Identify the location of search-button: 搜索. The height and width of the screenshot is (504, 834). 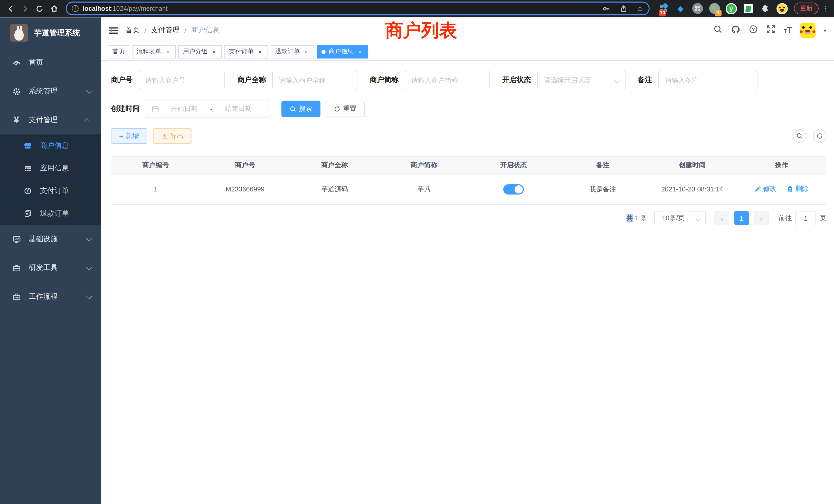
(301, 109).